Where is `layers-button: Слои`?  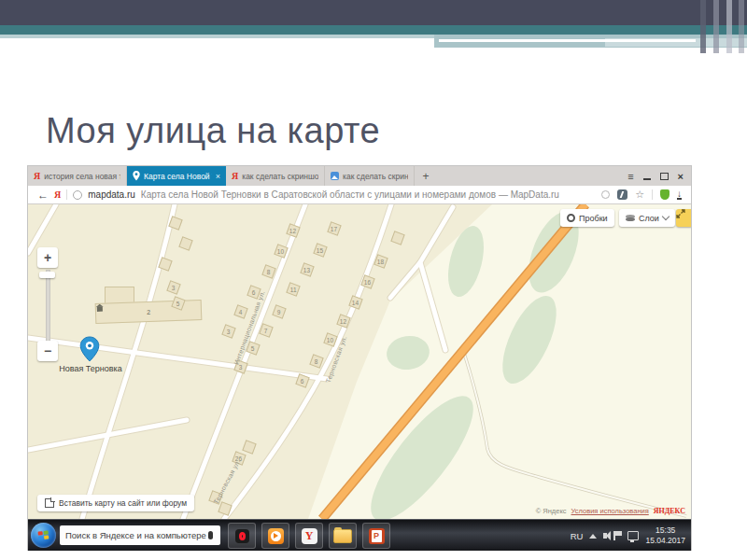 layers-button: Слои is located at coordinates (647, 218).